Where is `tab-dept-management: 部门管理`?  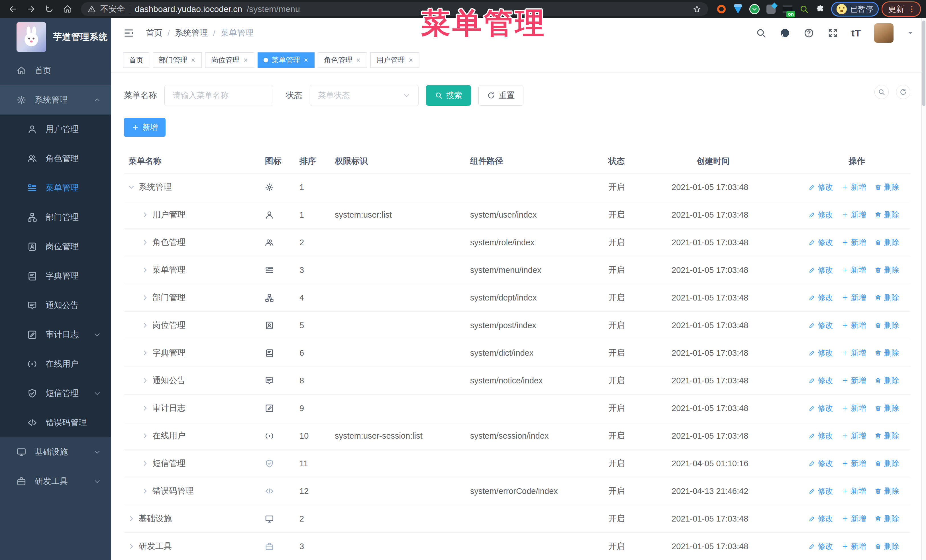 tab-dept-management: 部门管理 is located at coordinates (177, 60).